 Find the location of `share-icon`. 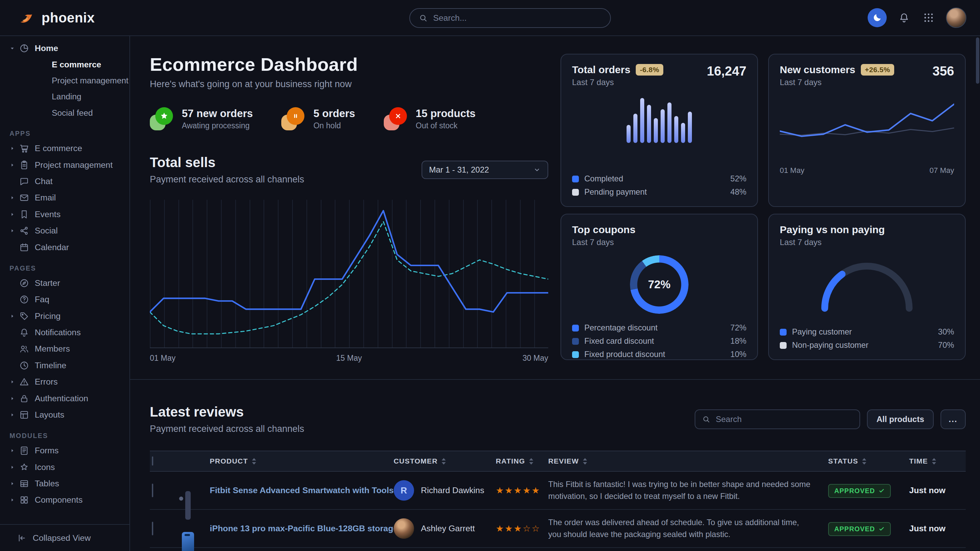

share-icon is located at coordinates (24, 230).